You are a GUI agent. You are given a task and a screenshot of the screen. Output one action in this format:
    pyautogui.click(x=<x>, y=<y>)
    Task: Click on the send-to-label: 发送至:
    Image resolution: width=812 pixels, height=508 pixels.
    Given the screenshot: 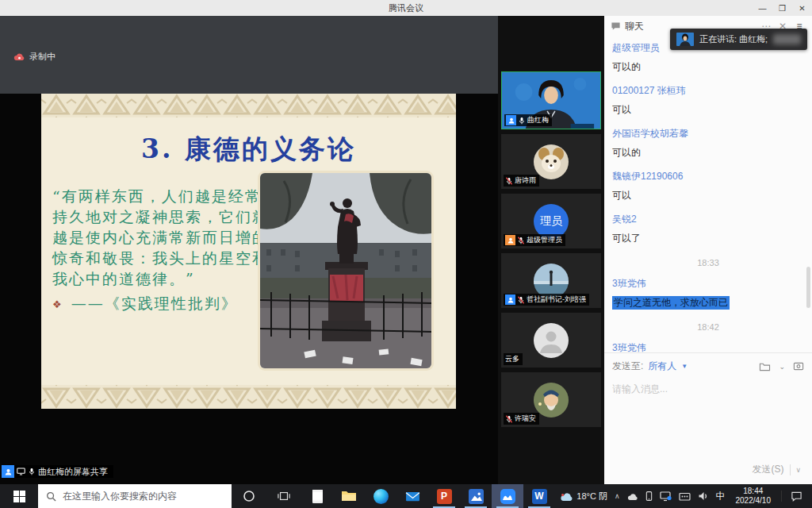 What is the action you would take?
    pyautogui.click(x=628, y=367)
    